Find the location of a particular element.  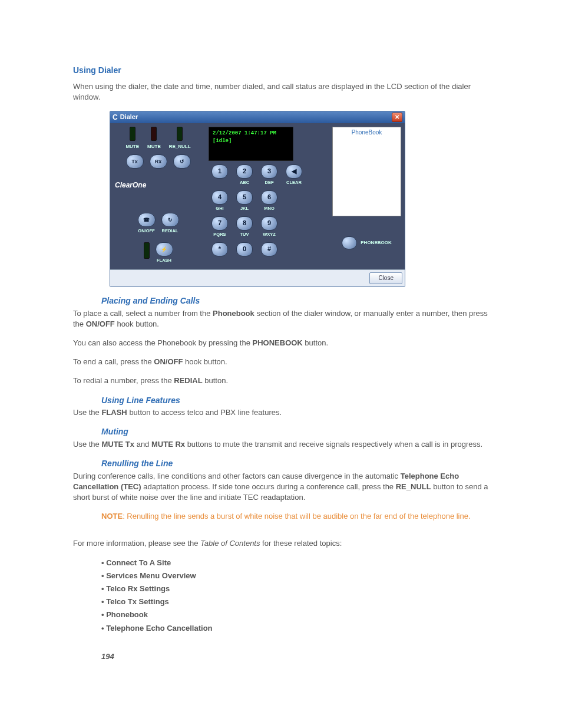

keypad: 12ABC3DEF◀CLEAR4GHI5JKL6MNO7PQRS8TUV9WXY… is located at coordinates (267, 215).